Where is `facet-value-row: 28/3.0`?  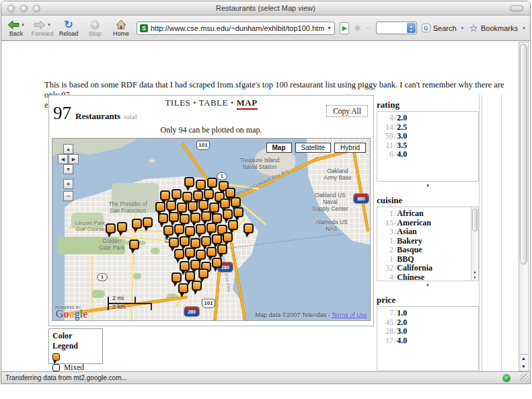 facet-value-row: 28/3.0 is located at coordinates (428, 332).